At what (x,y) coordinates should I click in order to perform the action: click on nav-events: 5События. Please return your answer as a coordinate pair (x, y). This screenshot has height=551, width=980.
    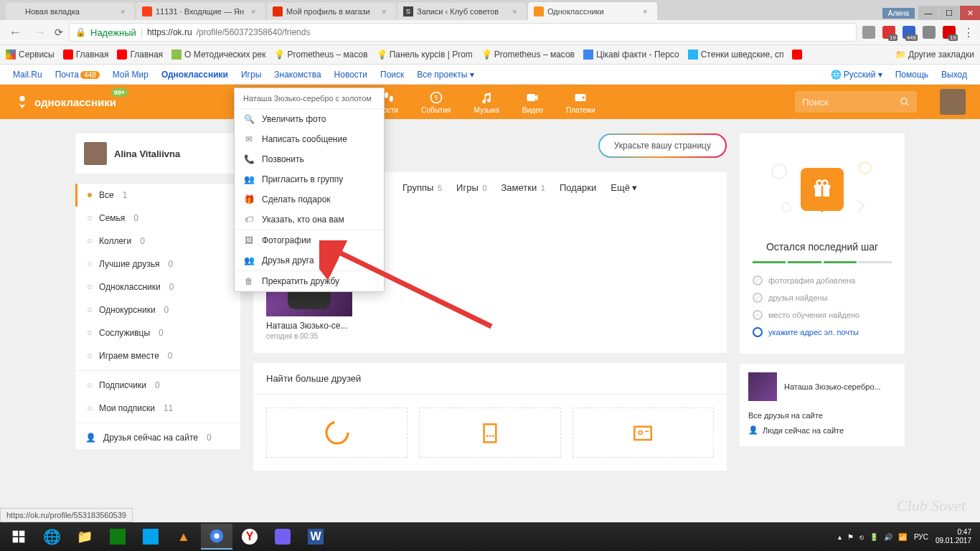
    Looking at the image, I should click on (436, 102).